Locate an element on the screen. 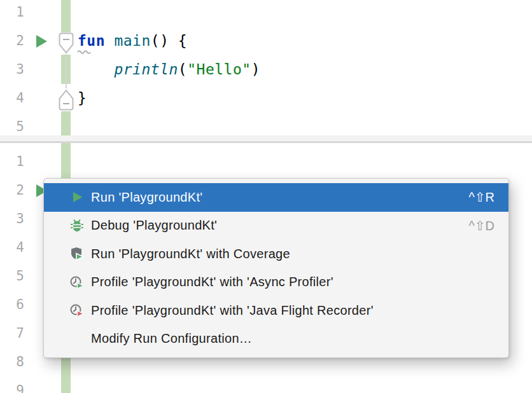 The width and height of the screenshot is (532, 393). menu-item-modify-run-configuration: Modify Run Configuration… is located at coordinates (276, 340).